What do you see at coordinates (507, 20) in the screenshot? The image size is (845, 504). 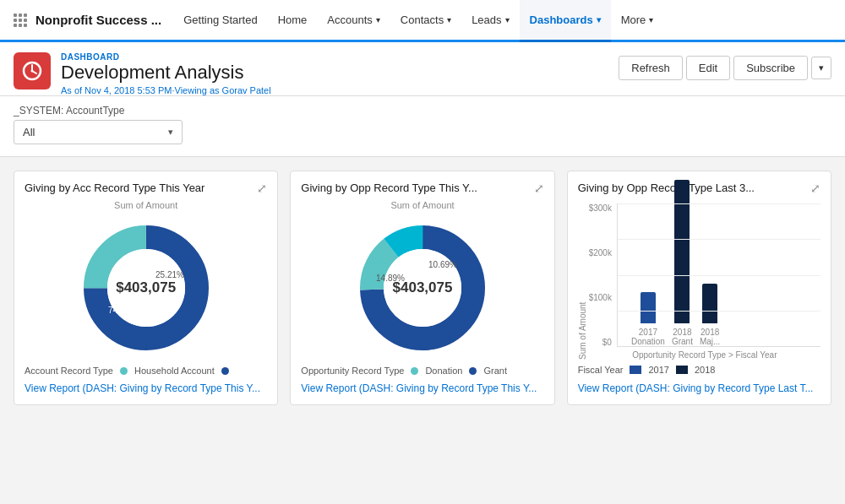 I see `leads-caret-icon: ▾` at bounding box center [507, 20].